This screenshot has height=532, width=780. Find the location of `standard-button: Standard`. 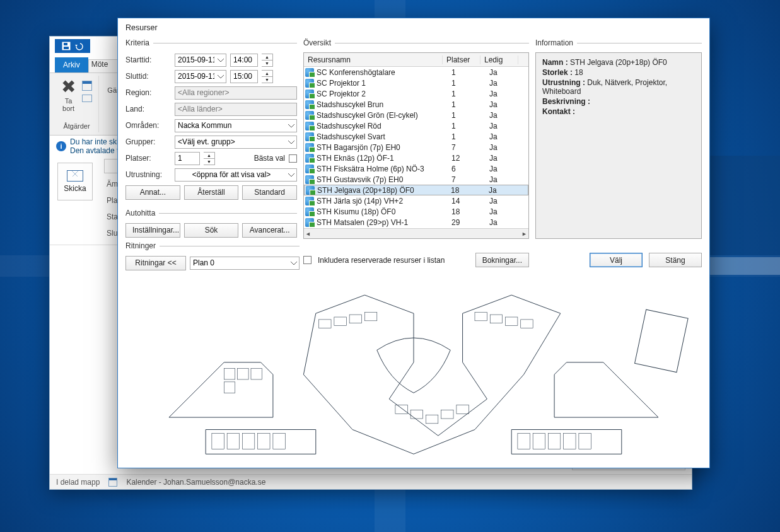

standard-button: Standard is located at coordinates (270, 193).